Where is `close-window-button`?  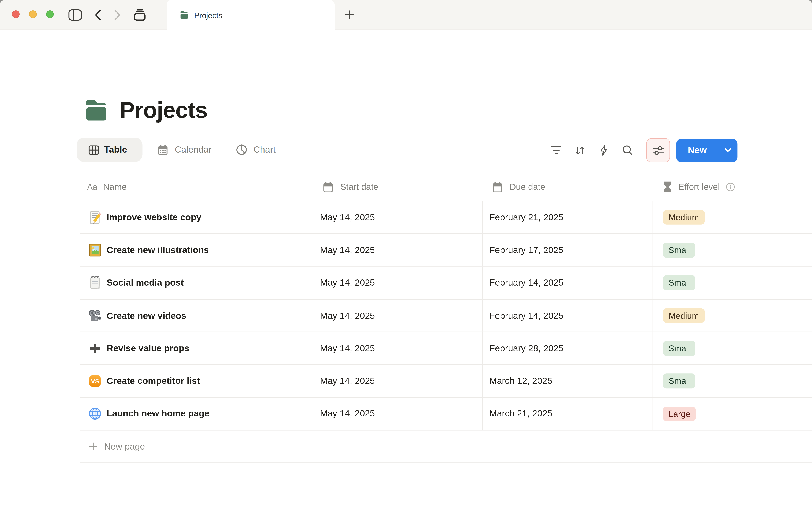 close-window-button is located at coordinates (16, 14).